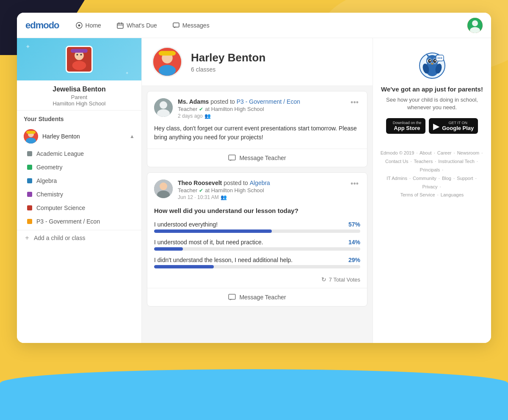 The image size is (508, 420). What do you see at coordinates (79, 59) in the screenshot?
I see `profile-banner` at bounding box center [79, 59].